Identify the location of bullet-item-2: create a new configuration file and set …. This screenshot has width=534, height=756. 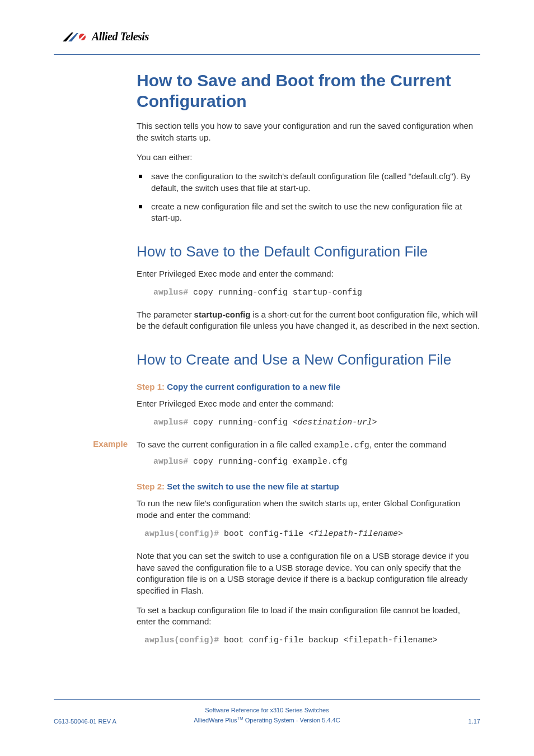
(308, 213).